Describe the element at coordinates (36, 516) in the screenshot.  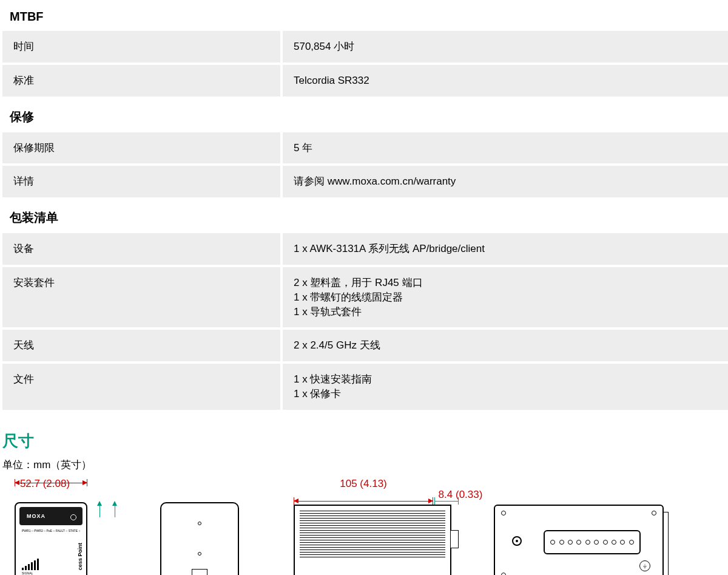
I see `brand-label: MOXA` at that location.